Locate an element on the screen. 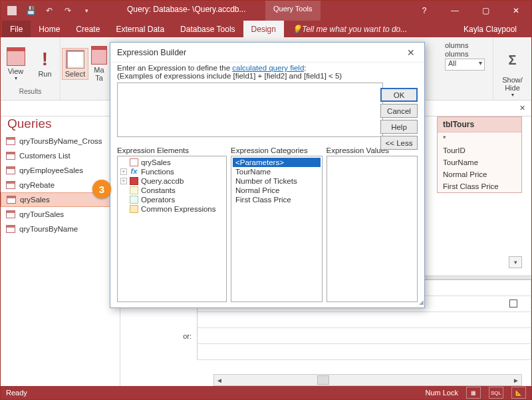 The height and width of the screenshot is (400, 532). tree-common-expressions: Common Expressions is located at coordinates (172, 209).